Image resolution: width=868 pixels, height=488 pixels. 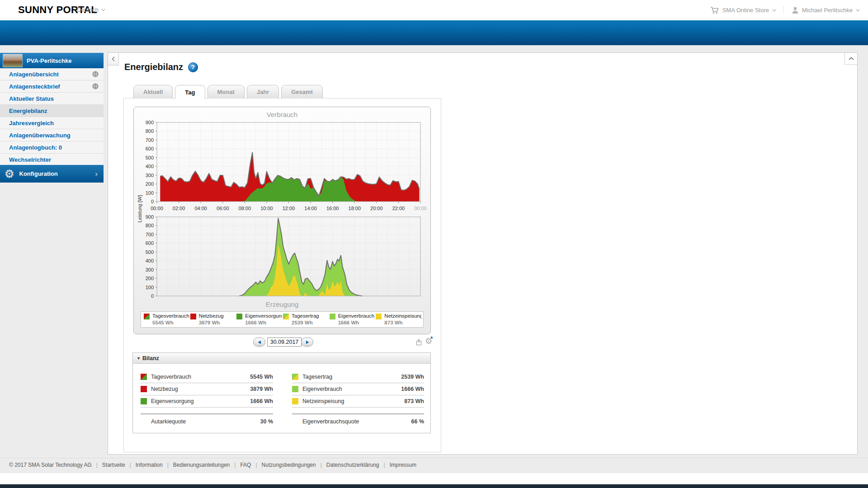 I want to click on tab-tag: Tag, so click(x=190, y=92).